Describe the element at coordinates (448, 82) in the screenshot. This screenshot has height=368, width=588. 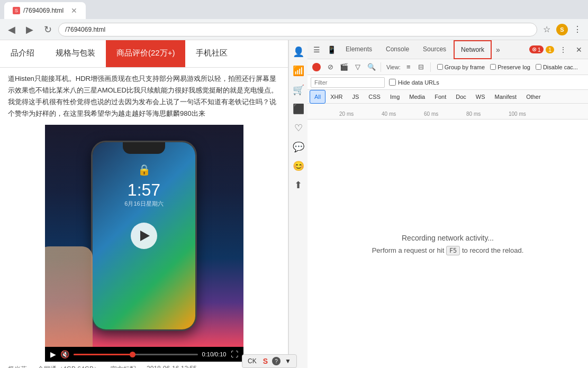
I see `filter-bar: Hide data URLs` at that location.